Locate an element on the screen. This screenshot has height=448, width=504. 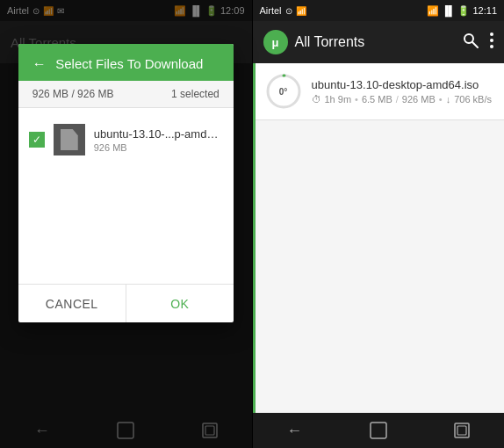
cancel-button: Cancel is located at coordinates (72, 304).